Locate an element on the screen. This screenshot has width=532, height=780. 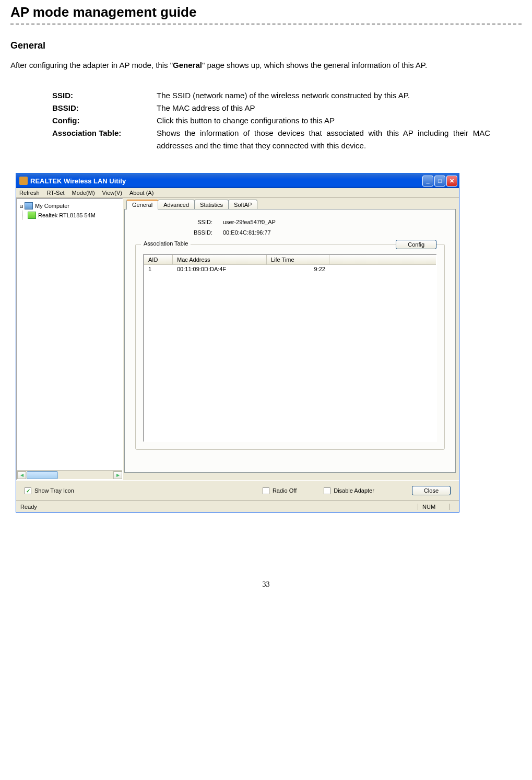
table-header: AID Mac Address Life Time is located at coordinates (290, 260).